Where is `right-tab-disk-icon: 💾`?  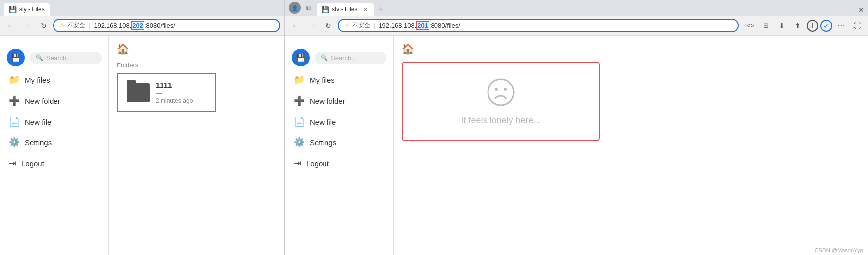
right-tab-disk-icon: 💾 is located at coordinates (326, 10).